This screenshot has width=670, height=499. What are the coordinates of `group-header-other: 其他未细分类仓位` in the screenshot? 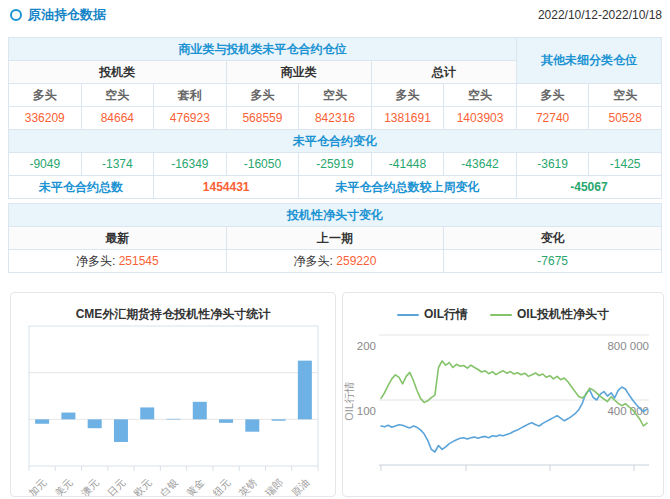 It's located at (588, 61).